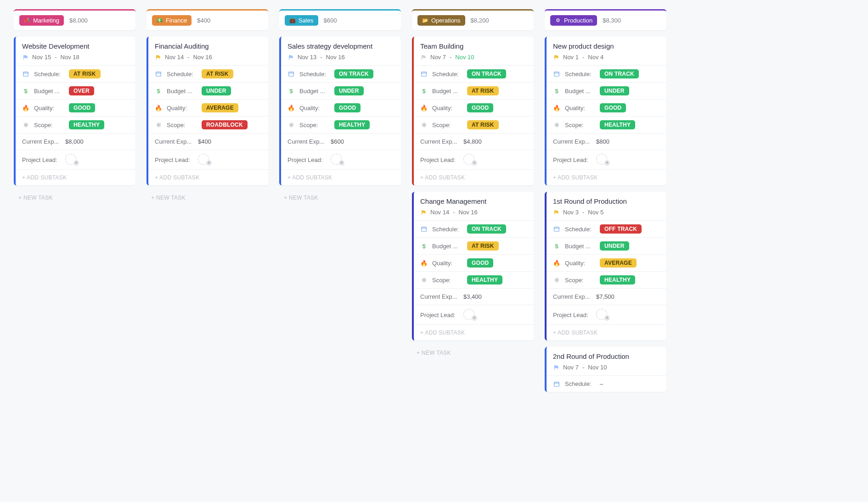 This screenshot has width=868, height=502. Describe the element at coordinates (473, 111) in the screenshot. I see `task-card: Team Building Nov 7 - Nov 10 Schedule: O…` at that location.